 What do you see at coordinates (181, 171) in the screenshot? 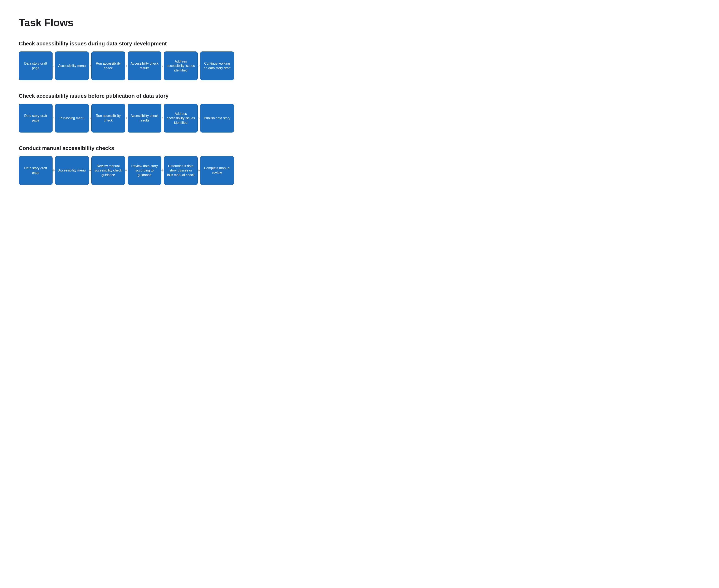
I see `flow-step-label: Determine if data story passes or fails …` at bounding box center [181, 171].